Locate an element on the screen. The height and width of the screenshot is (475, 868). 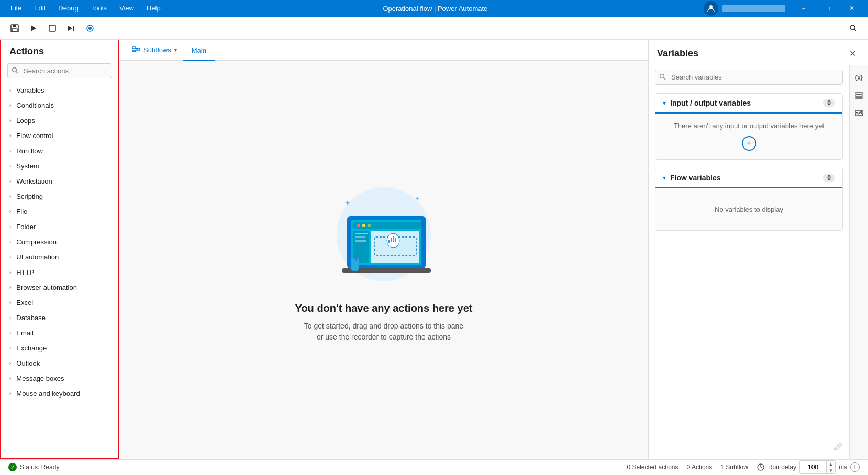
run-delay-info-icon: i is located at coordinates (855, 467).